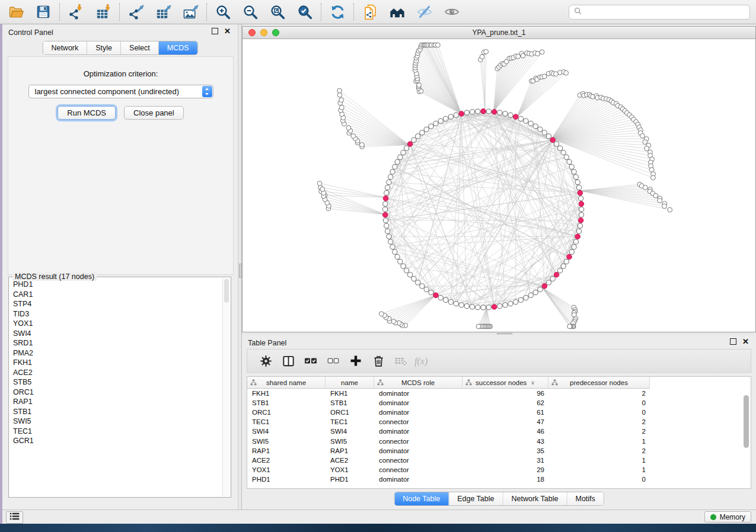 The width and height of the screenshot is (756, 532). I want to click on mcds-result-list: PHD1CAR1STP4TID3YOX1SWI4SRD1PMA2FKH1ACE2…, so click(116, 388).